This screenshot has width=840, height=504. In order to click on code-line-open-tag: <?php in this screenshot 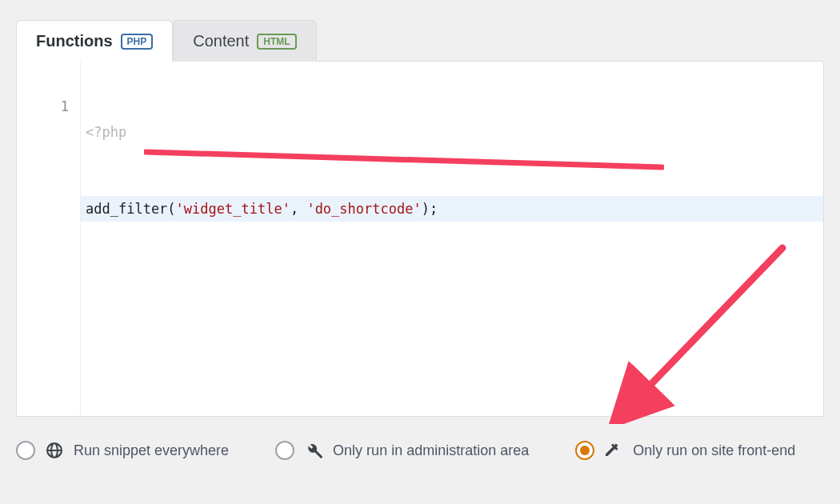, I will do `click(452, 132)`.